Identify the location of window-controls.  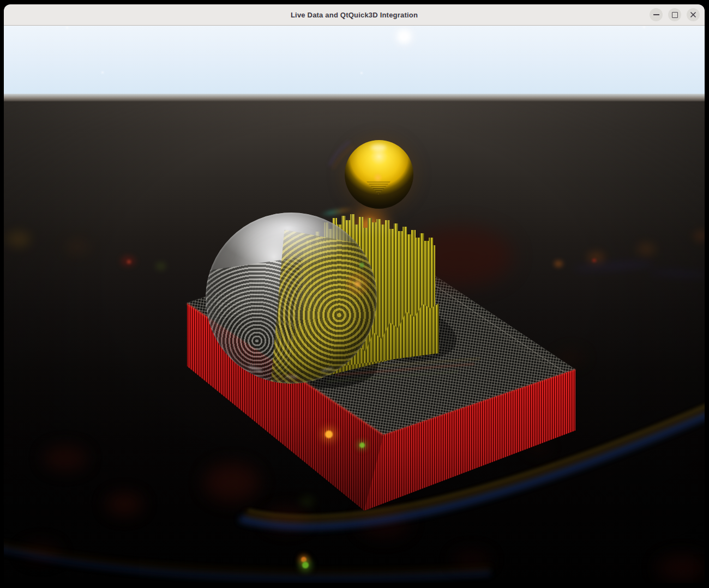
(675, 15).